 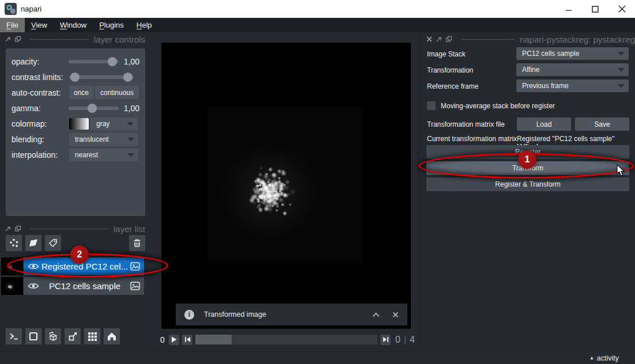 I want to click on menu-file: File, so click(x=13, y=25).